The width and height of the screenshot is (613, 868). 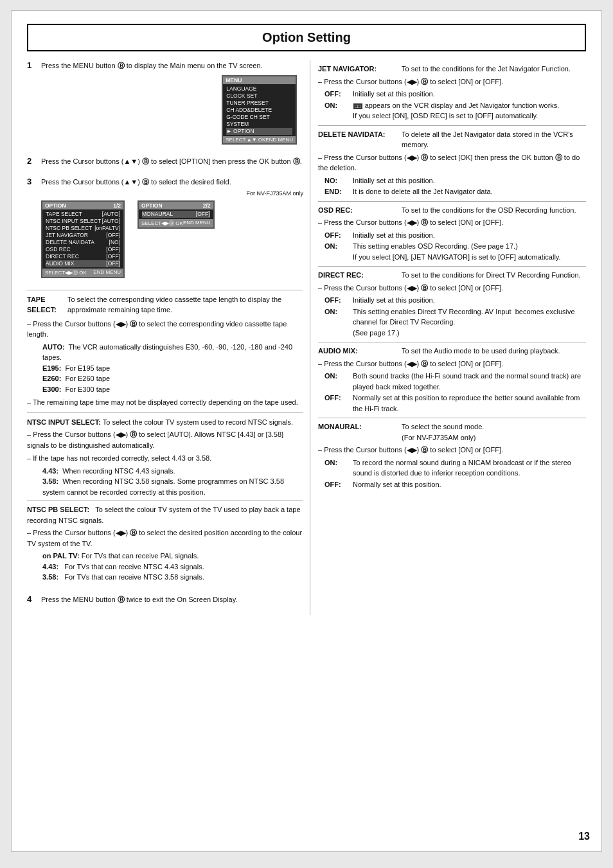 What do you see at coordinates (455, 181) in the screenshot?
I see `delete-nav-no: NO:Initially set at this position.` at bounding box center [455, 181].